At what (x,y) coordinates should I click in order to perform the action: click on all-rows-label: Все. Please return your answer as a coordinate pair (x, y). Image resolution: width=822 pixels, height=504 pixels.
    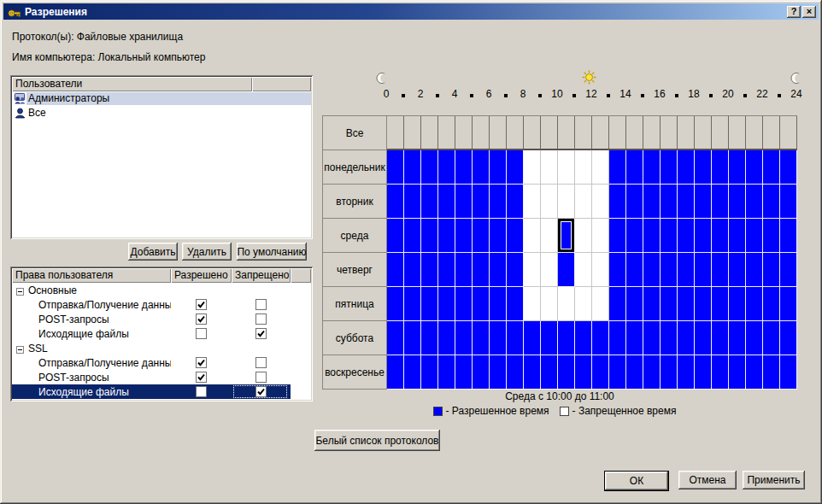
    Looking at the image, I should click on (355, 133).